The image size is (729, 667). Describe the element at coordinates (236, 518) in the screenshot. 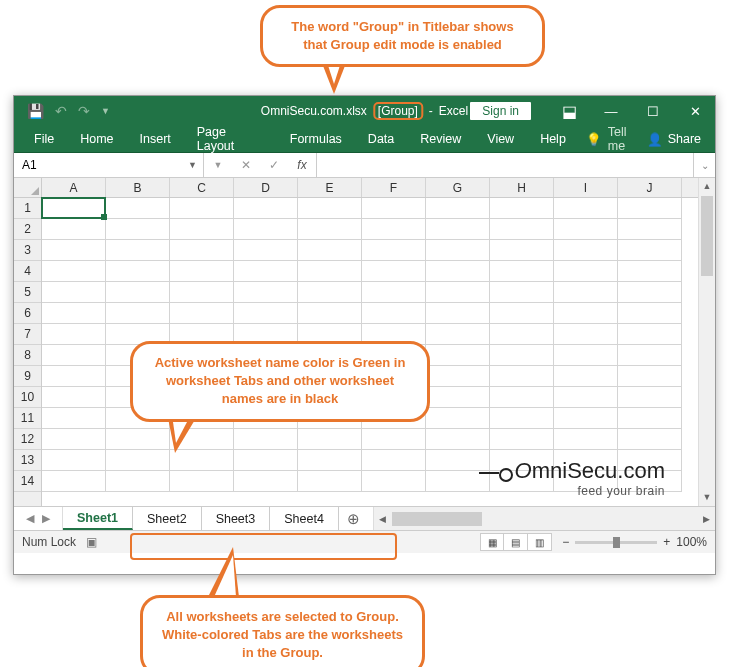

I see `sheet-tab-sheet3: Sheet3` at that location.